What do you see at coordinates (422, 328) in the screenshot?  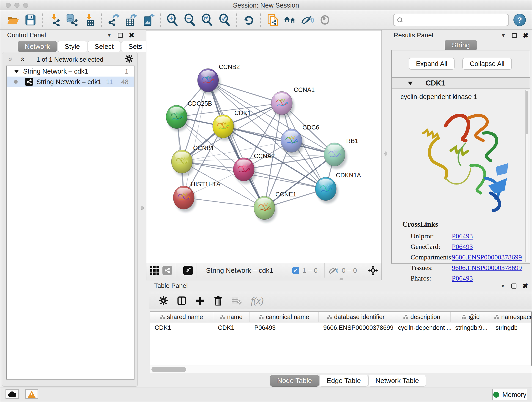 I see `table-cell: cyclin-dependent ...` at bounding box center [422, 328].